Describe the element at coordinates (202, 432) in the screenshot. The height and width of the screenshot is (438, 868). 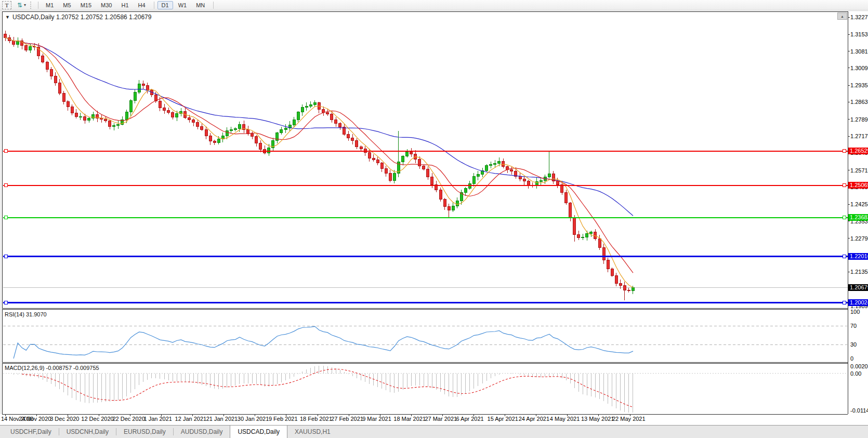
I see `tab-audusd: AUDUSD,Daily` at that location.